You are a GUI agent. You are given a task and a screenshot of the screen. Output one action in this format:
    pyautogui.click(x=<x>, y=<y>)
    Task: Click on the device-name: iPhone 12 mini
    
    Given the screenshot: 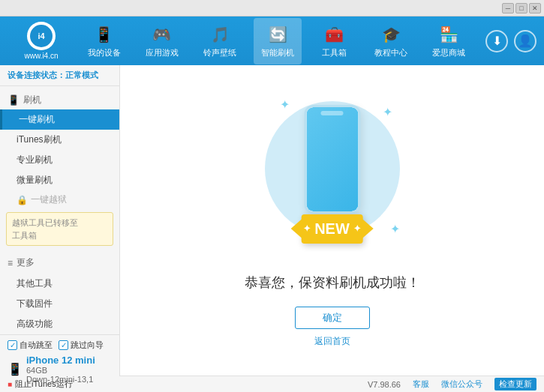 What is the action you would take?
    pyautogui.click(x=61, y=360)
    